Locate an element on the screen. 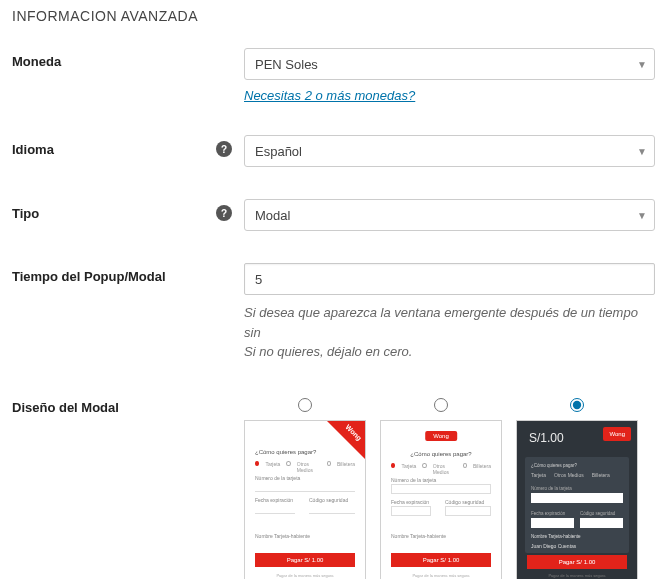  select-tipo: Modal is located at coordinates (450, 215).